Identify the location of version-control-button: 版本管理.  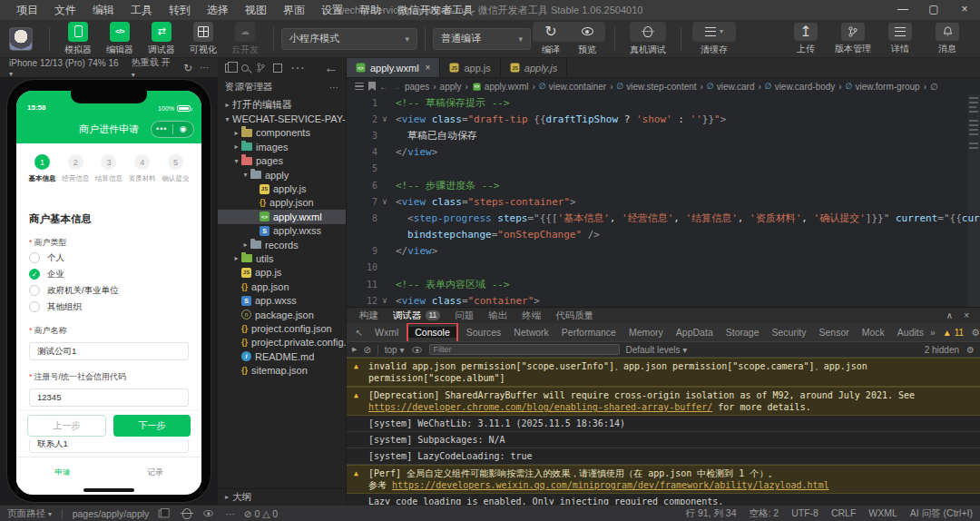
(853, 39).